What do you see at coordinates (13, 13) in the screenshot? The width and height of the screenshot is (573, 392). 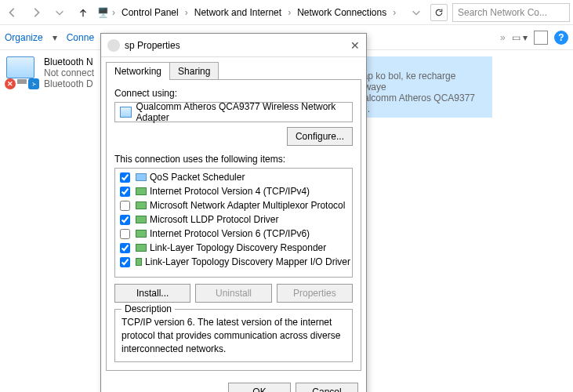 I see `back-button` at bounding box center [13, 13].